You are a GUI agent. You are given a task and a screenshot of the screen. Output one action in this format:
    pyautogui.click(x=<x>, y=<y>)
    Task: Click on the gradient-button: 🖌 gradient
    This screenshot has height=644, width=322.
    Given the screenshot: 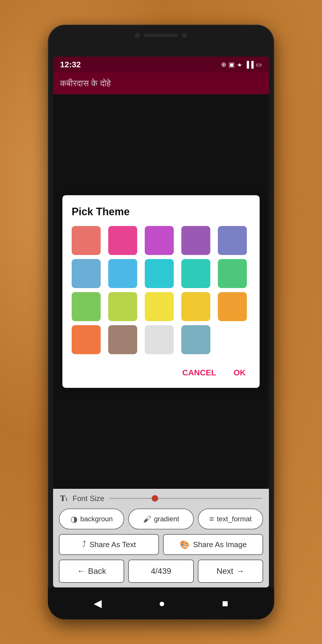 What is the action you would take?
    pyautogui.click(x=161, y=519)
    